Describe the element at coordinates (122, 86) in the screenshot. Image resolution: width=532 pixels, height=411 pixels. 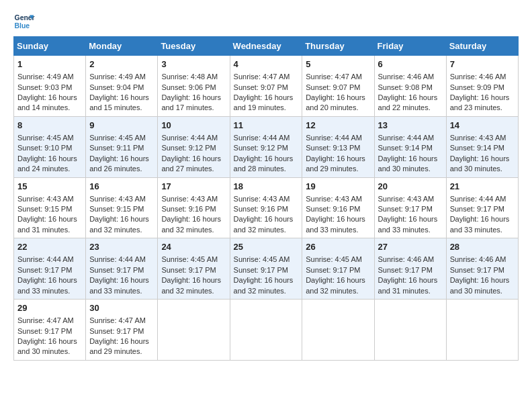
I see `calendar-cell: 2Sunrise: 4:49 AMSunset: 9:04 PMDaylight…` at that location.